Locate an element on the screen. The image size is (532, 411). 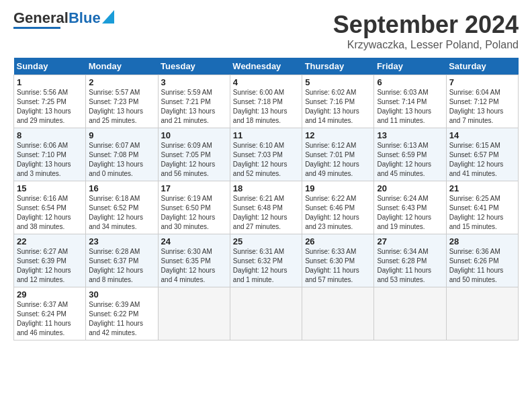
day-number: 25 is located at coordinates (266, 242).